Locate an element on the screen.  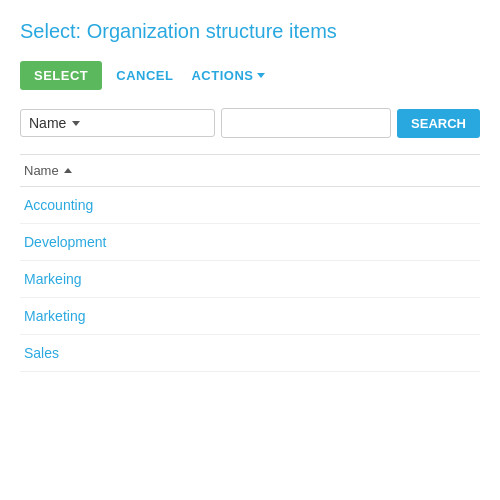
list-item: Development is located at coordinates (250, 242).